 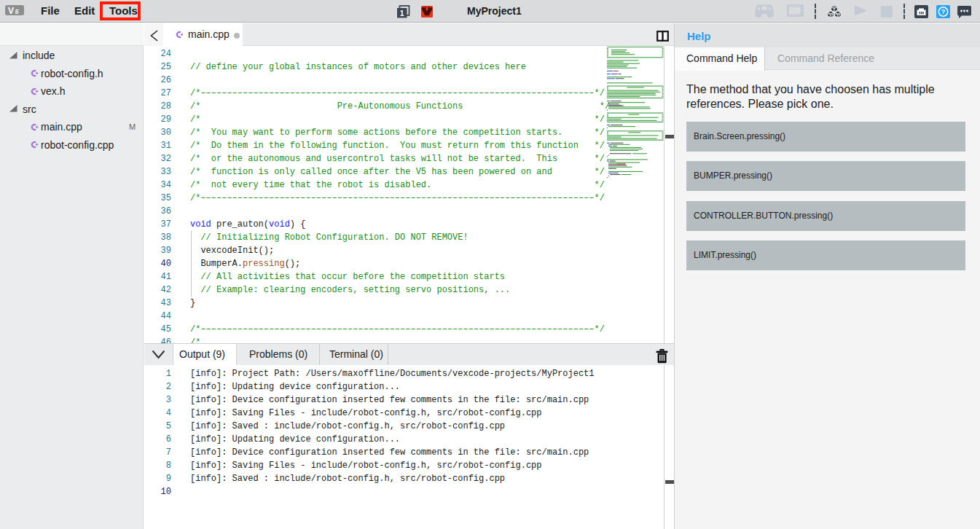 I want to click on svg-text: 1, so click(x=402, y=13).